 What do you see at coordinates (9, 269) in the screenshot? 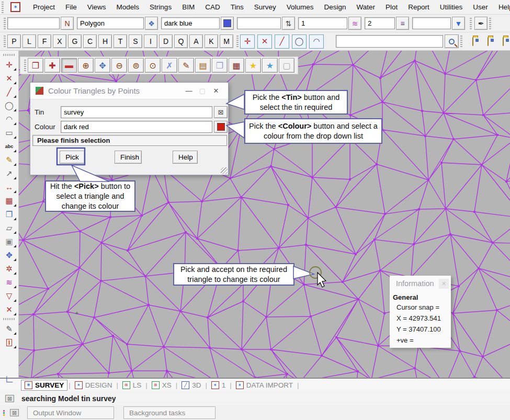
I see `increment-point-button: ✲` at bounding box center [9, 269].